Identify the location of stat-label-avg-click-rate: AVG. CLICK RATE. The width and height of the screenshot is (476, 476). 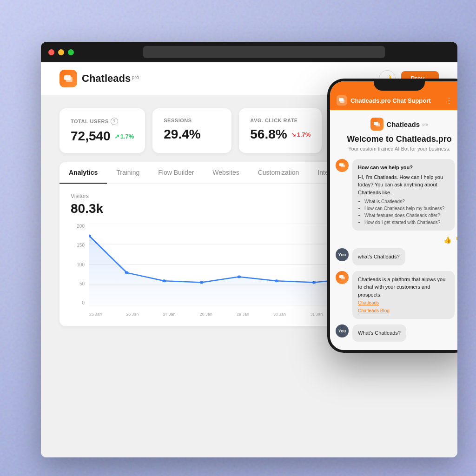
(280, 120).